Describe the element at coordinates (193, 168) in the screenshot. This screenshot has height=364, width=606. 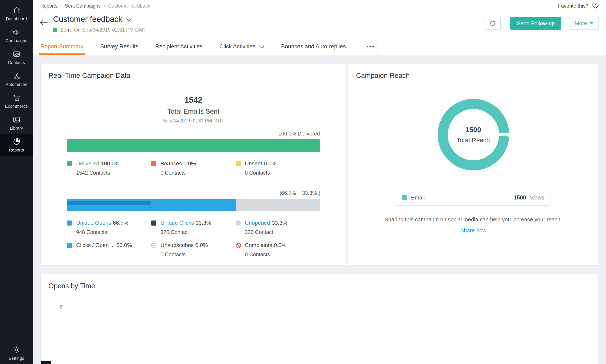
I see `delivery-legend: Delivered100.0% 1542 Contacts Bounces0.0…` at that location.